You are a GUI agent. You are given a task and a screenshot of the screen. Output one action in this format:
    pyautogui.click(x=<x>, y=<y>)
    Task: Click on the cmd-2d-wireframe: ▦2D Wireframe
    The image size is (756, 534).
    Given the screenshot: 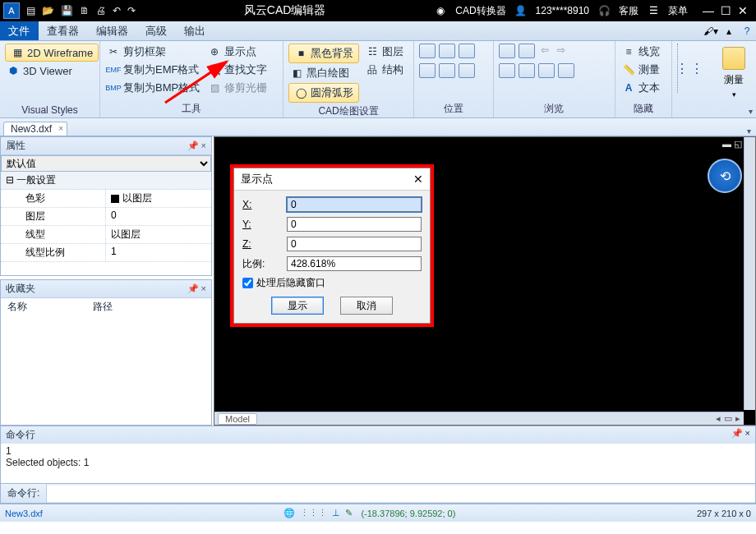 What is the action you would take?
    pyautogui.click(x=52, y=53)
    